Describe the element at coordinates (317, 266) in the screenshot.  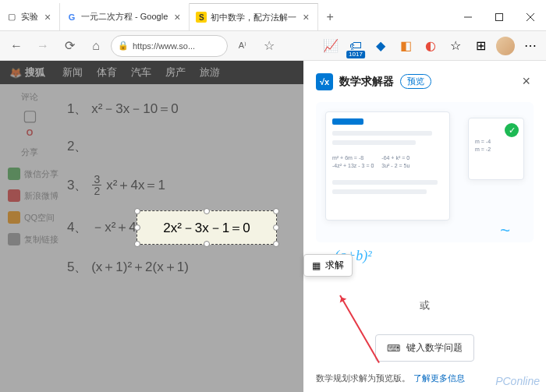
I see `solve-icon: ▦` at that location.